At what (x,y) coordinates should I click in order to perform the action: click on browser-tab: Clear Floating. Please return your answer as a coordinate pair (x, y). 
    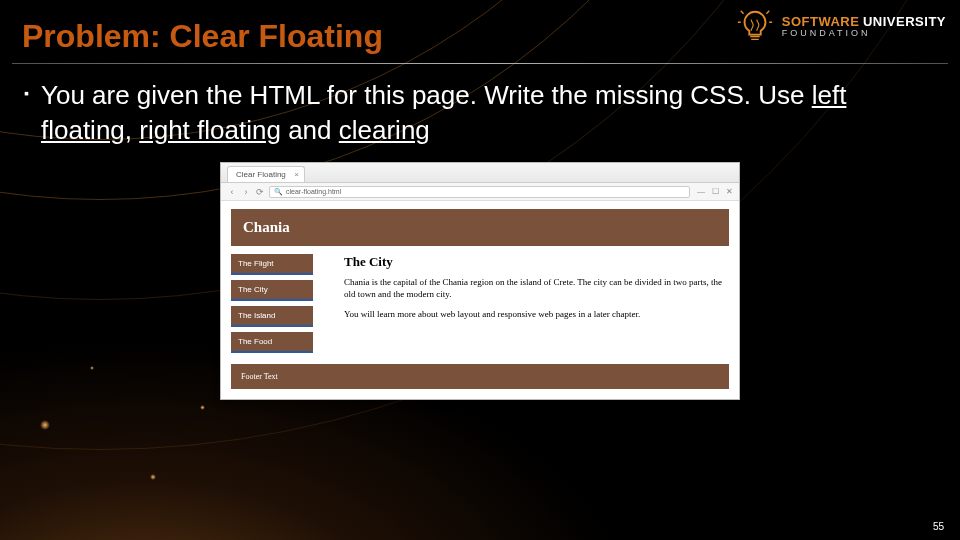
    Looking at the image, I should click on (266, 174).